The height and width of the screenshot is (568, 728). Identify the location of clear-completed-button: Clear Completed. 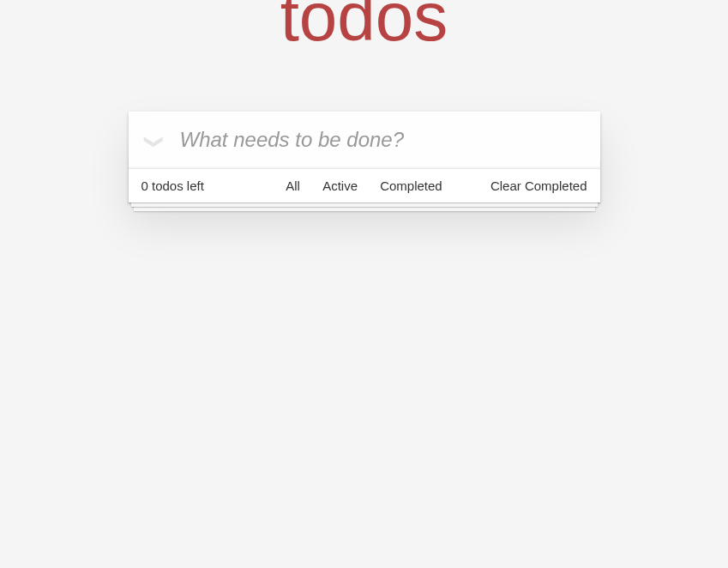
(538, 186).